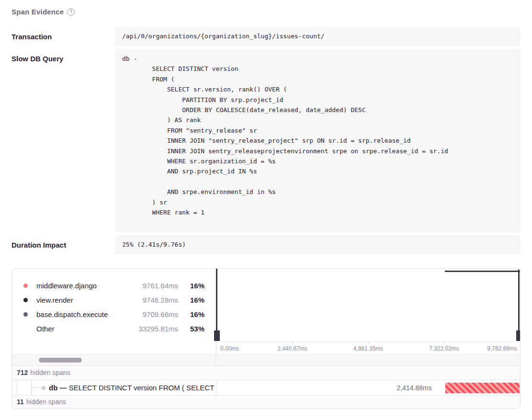 The width and height of the screenshot is (532, 420). What do you see at coordinates (132, 388) in the screenshot?
I see `span-description: db — SELECT DISTINCT version FROM ( SELE…` at bounding box center [132, 388].